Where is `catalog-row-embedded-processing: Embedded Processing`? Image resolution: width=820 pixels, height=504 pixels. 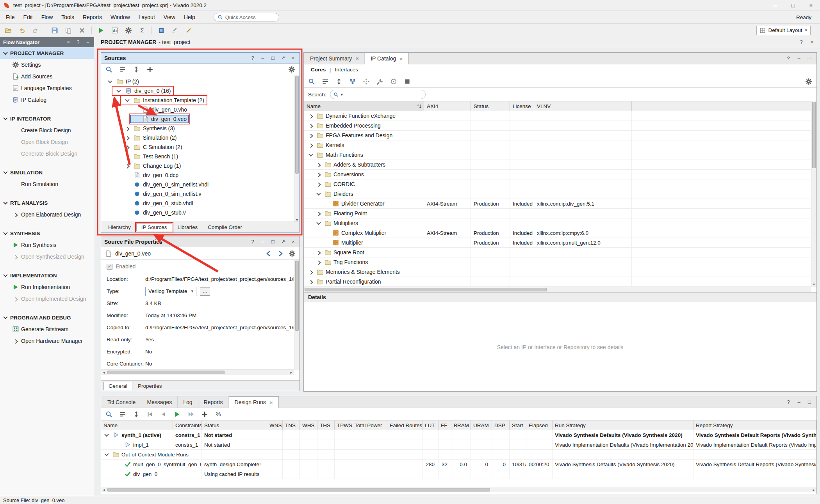 catalog-row-embedded-processing: Embedded Processing is located at coordinates (560, 126).